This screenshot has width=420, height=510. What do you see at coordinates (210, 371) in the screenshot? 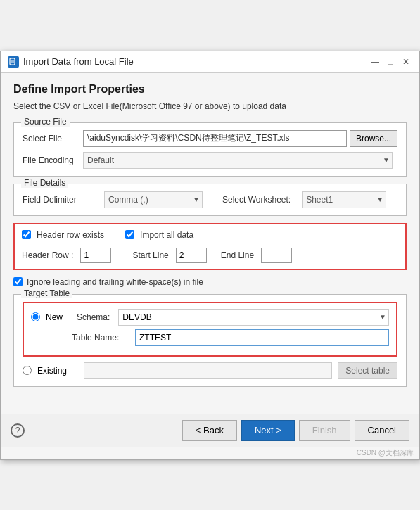
I see `existing-row: Existing Select table` at bounding box center [210, 371].